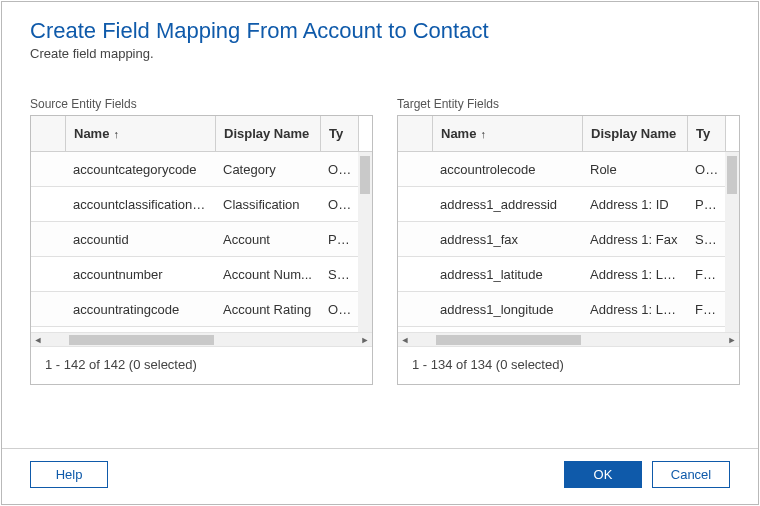 This screenshot has width=760, height=506. I want to click on target-grid-status: 1 - 134 of 134 (0 selected), so click(568, 365).